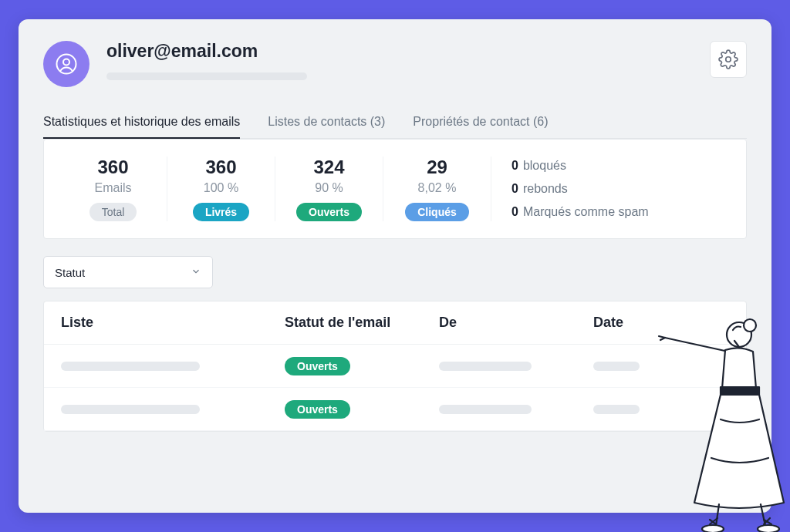  What do you see at coordinates (142, 126) in the screenshot?
I see `tab-stats: Statistiques et historique des emails` at bounding box center [142, 126].